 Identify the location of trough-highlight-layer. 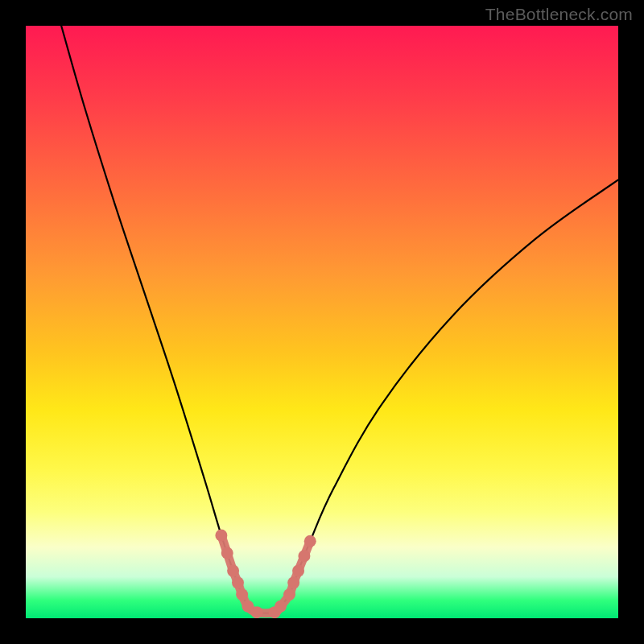
(266, 573).